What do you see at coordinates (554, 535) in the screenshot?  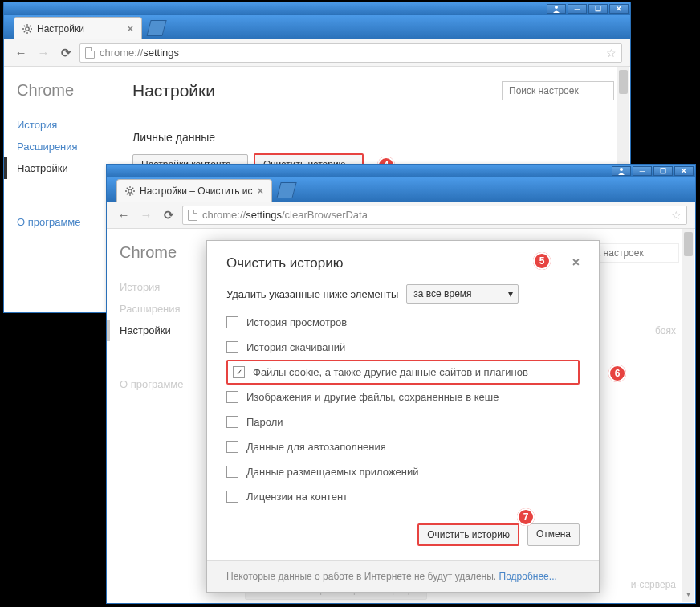 I see `cancel-button: Отмена` at bounding box center [554, 535].